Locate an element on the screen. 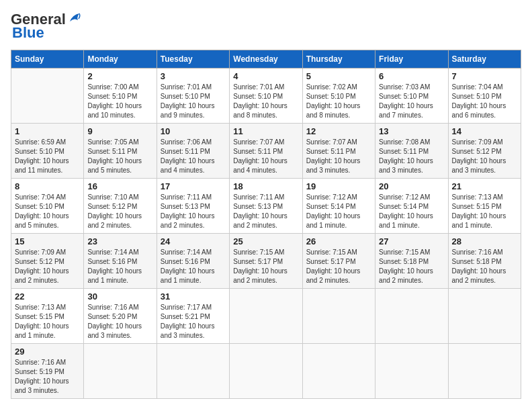 The width and height of the screenshot is (532, 411). day-number: 4 is located at coordinates (266, 77).